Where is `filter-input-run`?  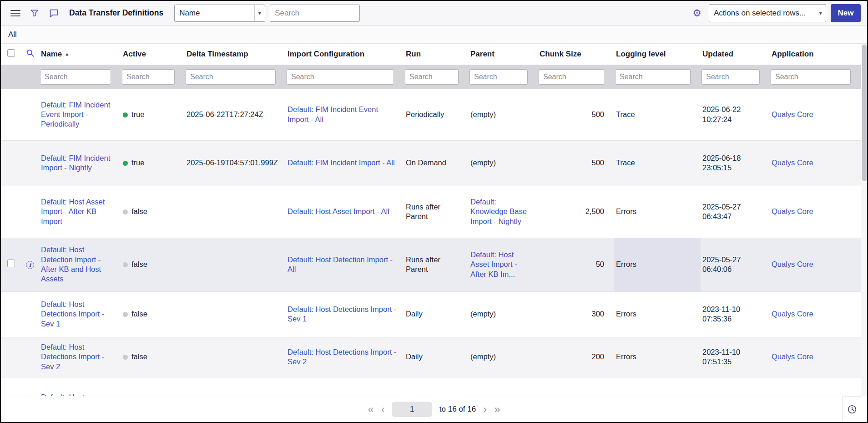 filter-input-run is located at coordinates (432, 77).